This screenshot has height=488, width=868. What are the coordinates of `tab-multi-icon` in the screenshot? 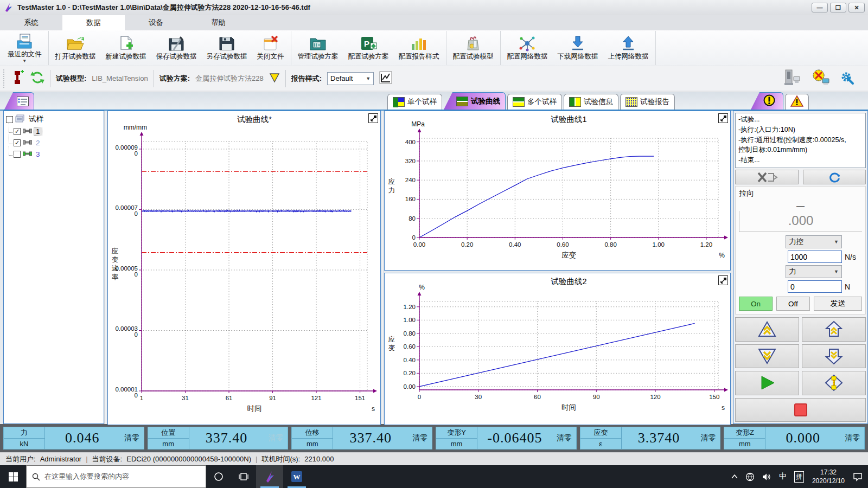 It's located at (519, 102).